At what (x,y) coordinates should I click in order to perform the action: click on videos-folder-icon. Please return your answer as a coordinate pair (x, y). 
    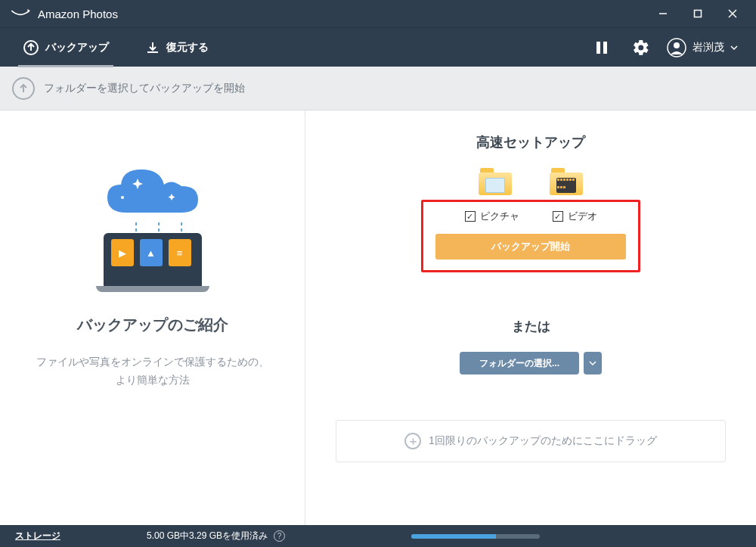
    Looking at the image, I should click on (566, 182).